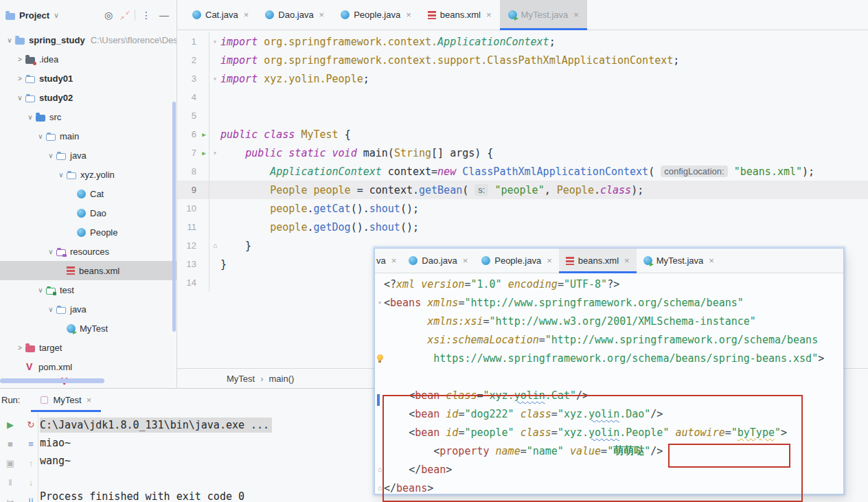  What do you see at coordinates (125, 15) in the screenshot?
I see `collapse-icon: ↙↗` at bounding box center [125, 15].